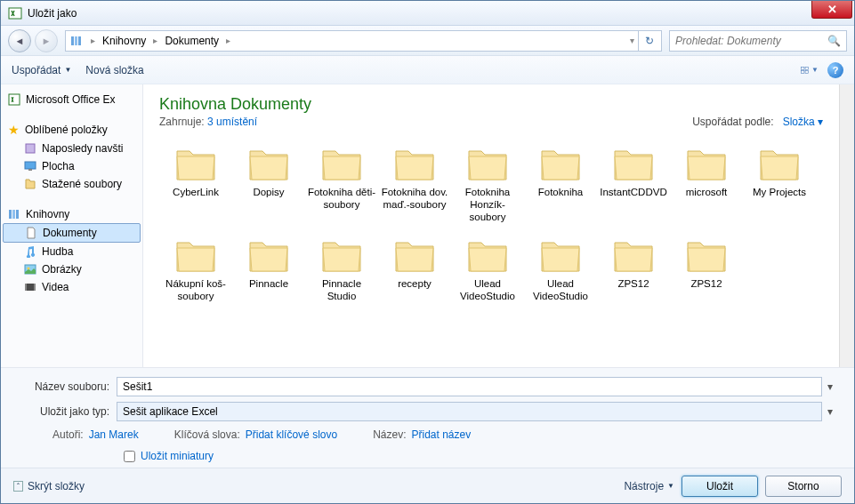 The image size is (855, 504). What do you see at coordinates (30, 148) in the screenshot?
I see `recent-icon` at bounding box center [30, 148].